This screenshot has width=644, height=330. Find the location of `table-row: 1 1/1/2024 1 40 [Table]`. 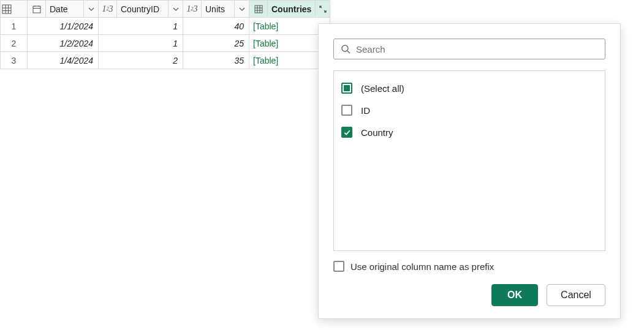

table-row: 1 1/1/2024 1 40 [Table] is located at coordinates (165, 26).